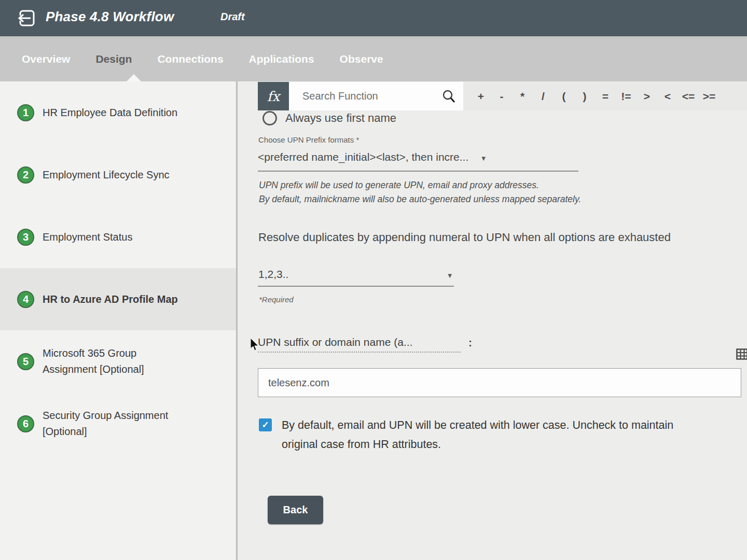  What do you see at coordinates (420, 186) in the screenshot?
I see `help-line-1: UPN prefix will be used to generate UPN,…` at bounding box center [420, 186].